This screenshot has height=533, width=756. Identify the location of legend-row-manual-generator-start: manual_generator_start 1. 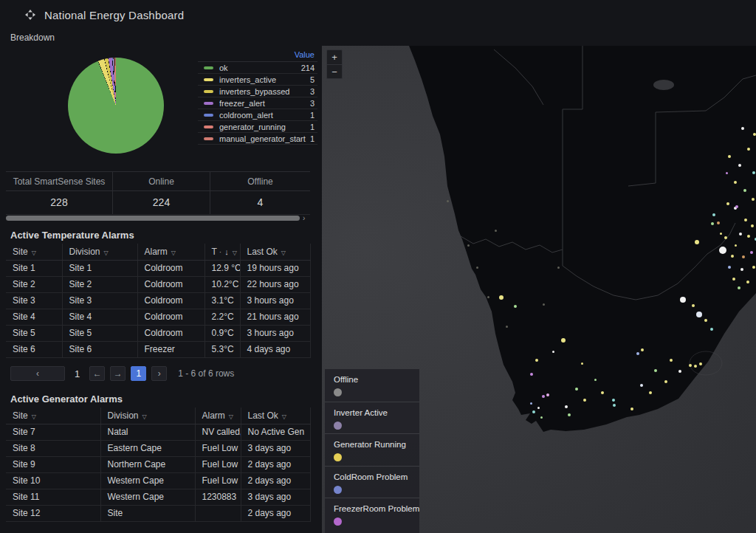
(258, 139).